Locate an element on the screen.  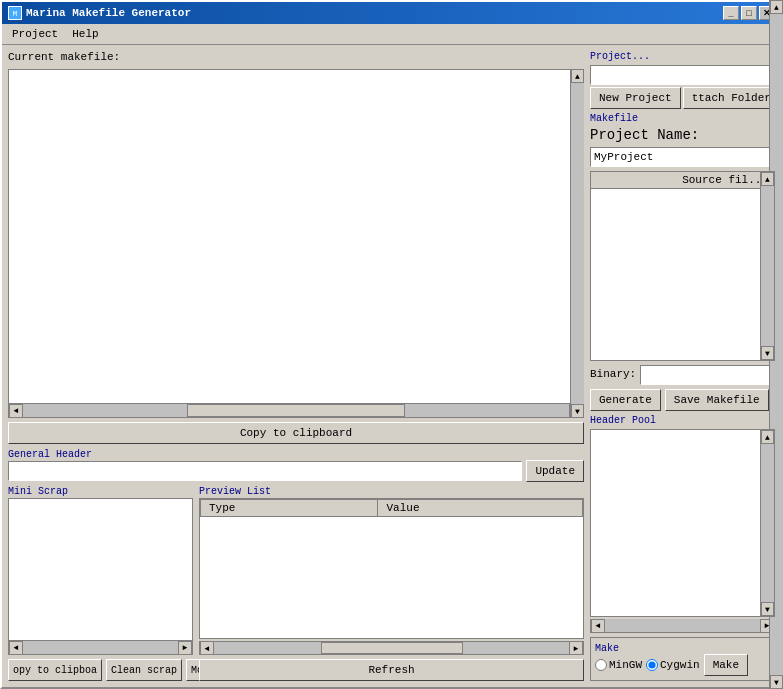
hscroll-track is located at coordinates (296, 410).